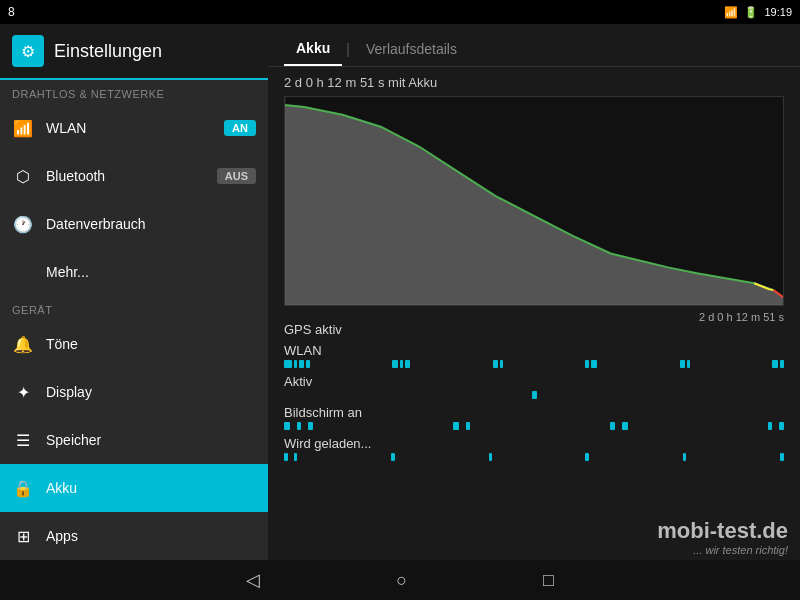 The height and width of the screenshot is (600, 800). What do you see at coordinates (134, 52) in the screenshot?
I see `sidebar-header: ⚙ Einstellungen` at bounding box center [134, 52].